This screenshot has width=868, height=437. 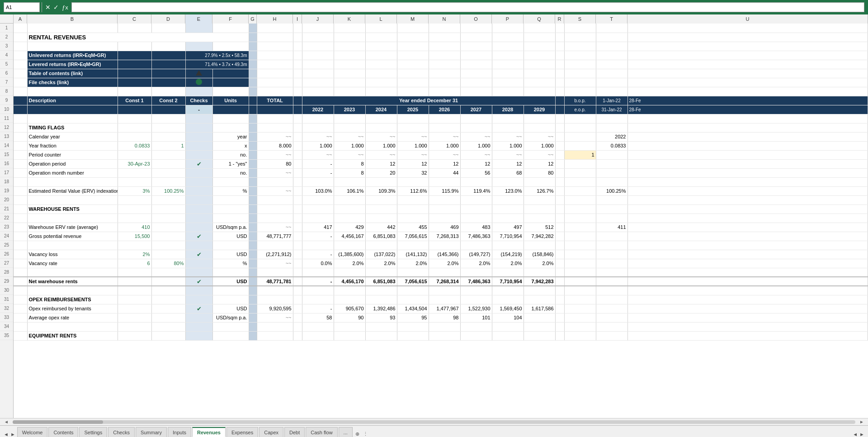 What do you see at coordinates (381, 19) in the screenshot?
I see `col-header-l: L` at bounding box center [381, 19].